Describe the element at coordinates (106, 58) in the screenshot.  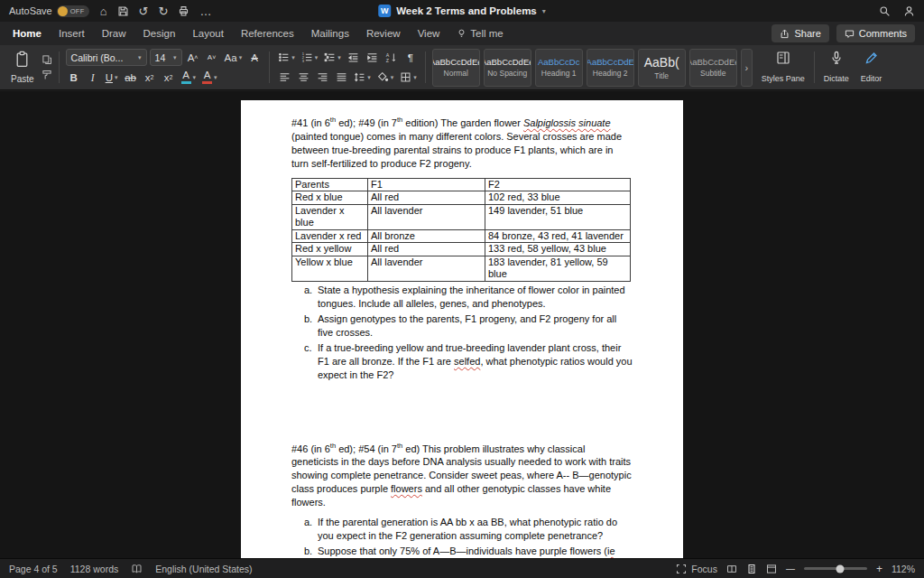
I see `font-name-combo: Calibri (Bo... ▾` at that location.